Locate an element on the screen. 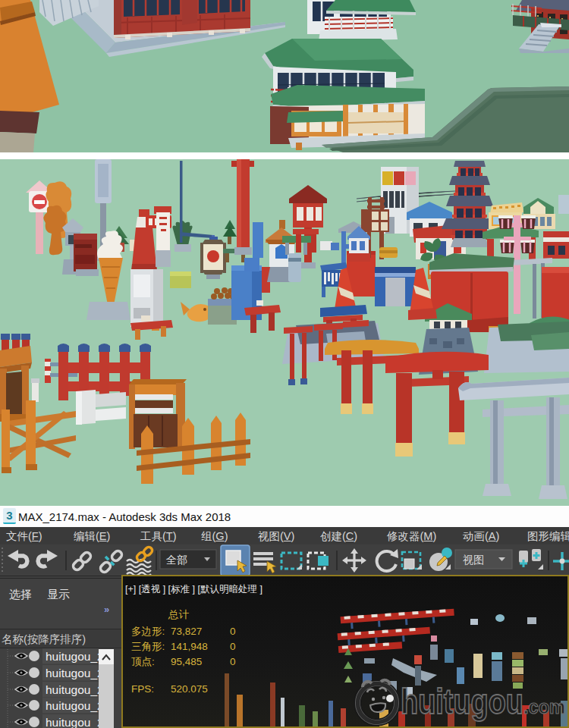  svg-text: 73,827 is located at coordinates (187, 631).